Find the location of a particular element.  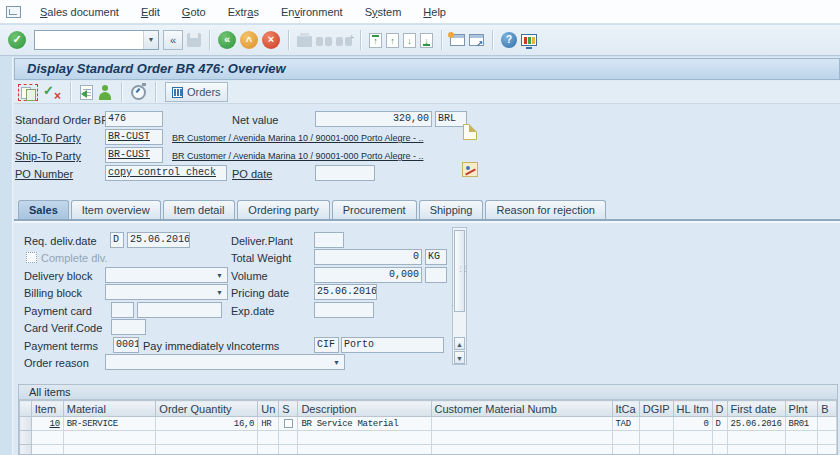

po-date-field is located at coordinates (345, 173).